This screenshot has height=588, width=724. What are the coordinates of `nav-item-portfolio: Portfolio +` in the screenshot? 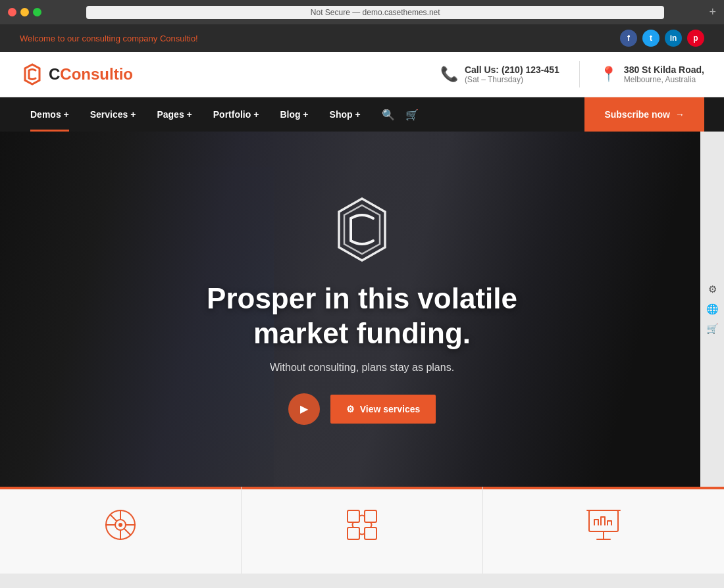 It's located at (236, 114).